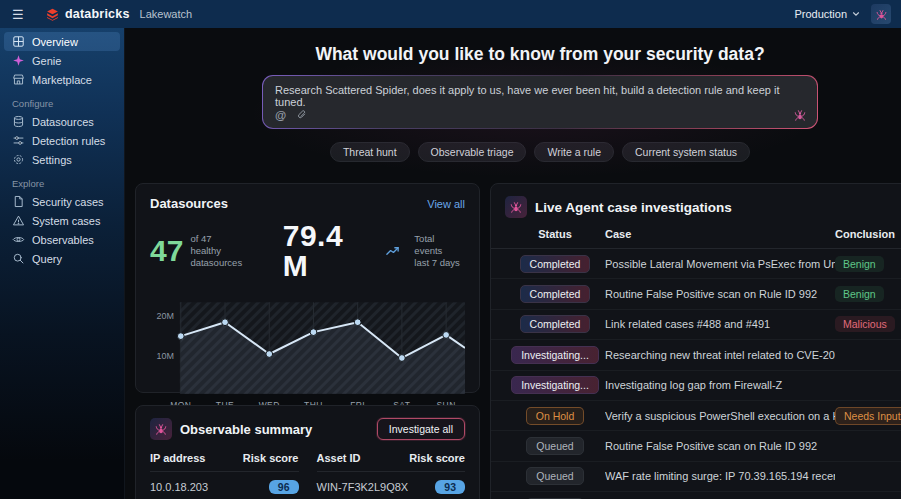 This screenshot has width=901, height=499. What do you see at coordinates (446, 204) in the screenshot?
I see `view-all-link: View all` at bounding box center [446, 204].